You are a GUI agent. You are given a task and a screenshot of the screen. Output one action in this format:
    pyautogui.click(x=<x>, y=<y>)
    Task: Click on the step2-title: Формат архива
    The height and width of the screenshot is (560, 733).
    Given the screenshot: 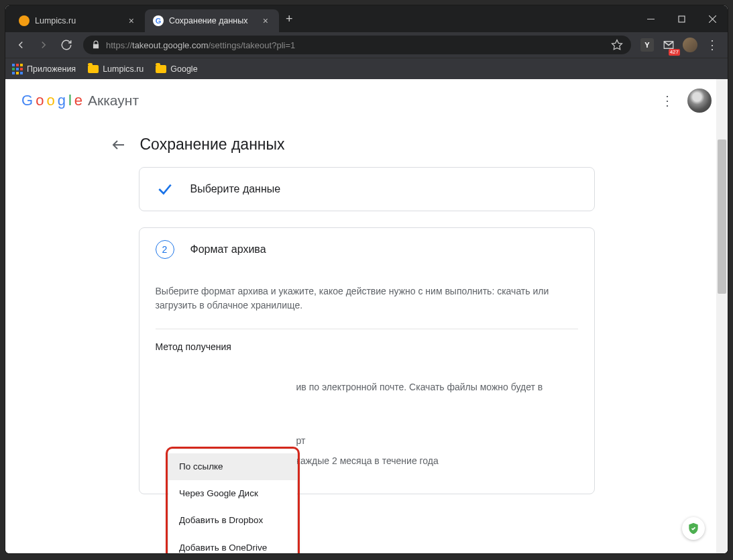 What is the action you would take?
    pyautogui.click(x=228, y=249)
    